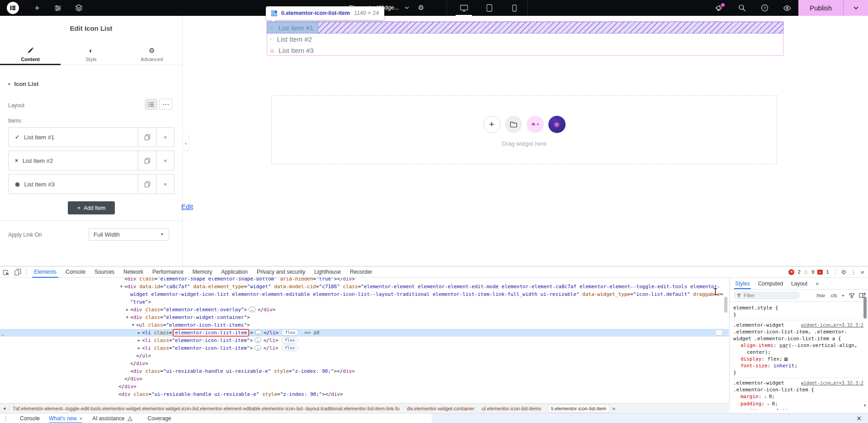  Describe the element at coordinates (798, 359) in the screenshot. I see `css-property: display: flex;▦` at that location.